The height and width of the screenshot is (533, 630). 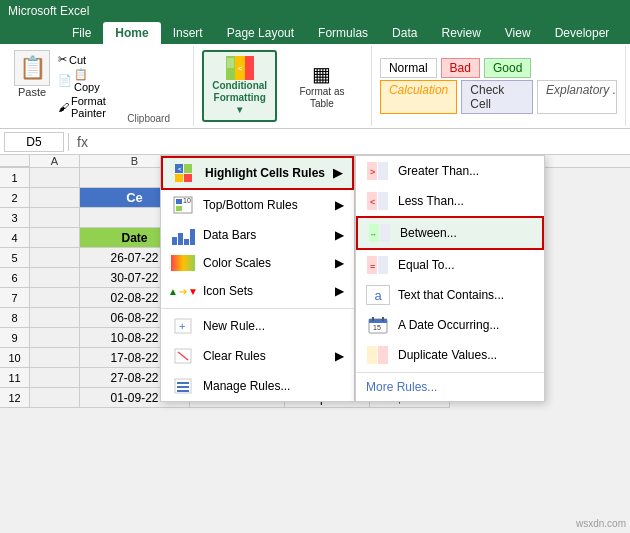 I want to click on menu-item-new-rule: + New Rule..., so click(x=258, y=326).